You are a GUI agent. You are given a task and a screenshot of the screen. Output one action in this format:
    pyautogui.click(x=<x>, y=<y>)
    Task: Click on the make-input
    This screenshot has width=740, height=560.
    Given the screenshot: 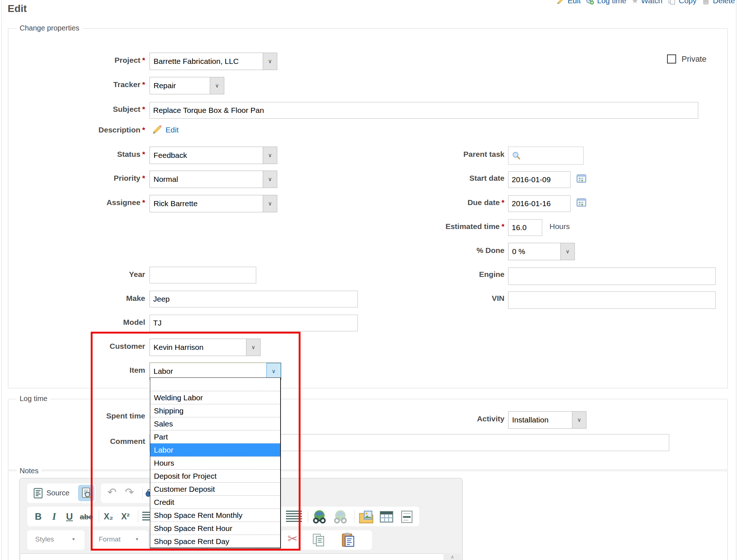 What is the action you would take?
    pyautogui.click(x=254, y=299)
    